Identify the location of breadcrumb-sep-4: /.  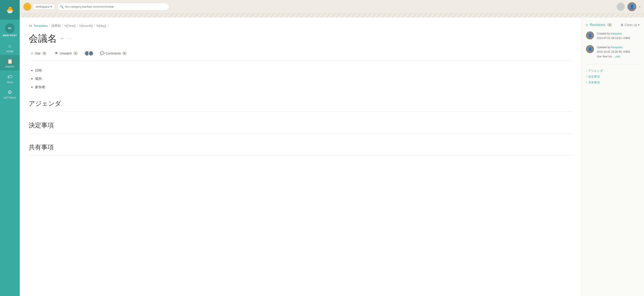
(94, 26).